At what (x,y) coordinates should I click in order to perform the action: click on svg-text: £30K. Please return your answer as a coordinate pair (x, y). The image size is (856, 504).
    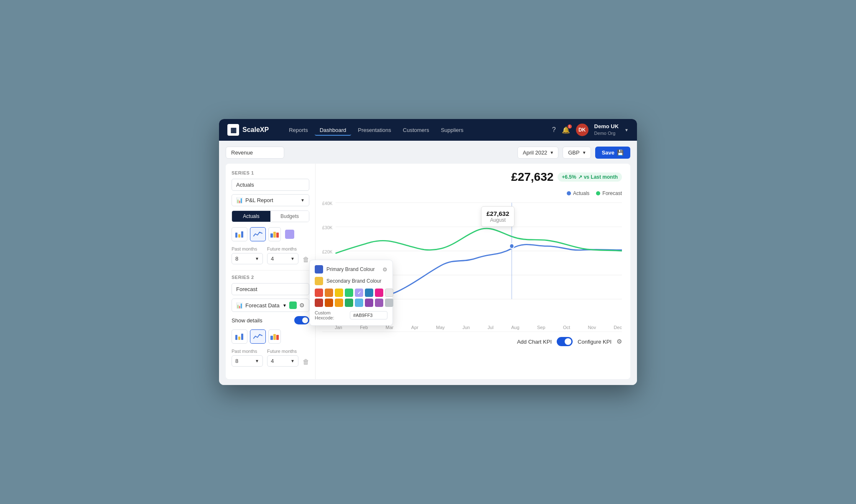
    Looking at the image, I should click on (328, 228).